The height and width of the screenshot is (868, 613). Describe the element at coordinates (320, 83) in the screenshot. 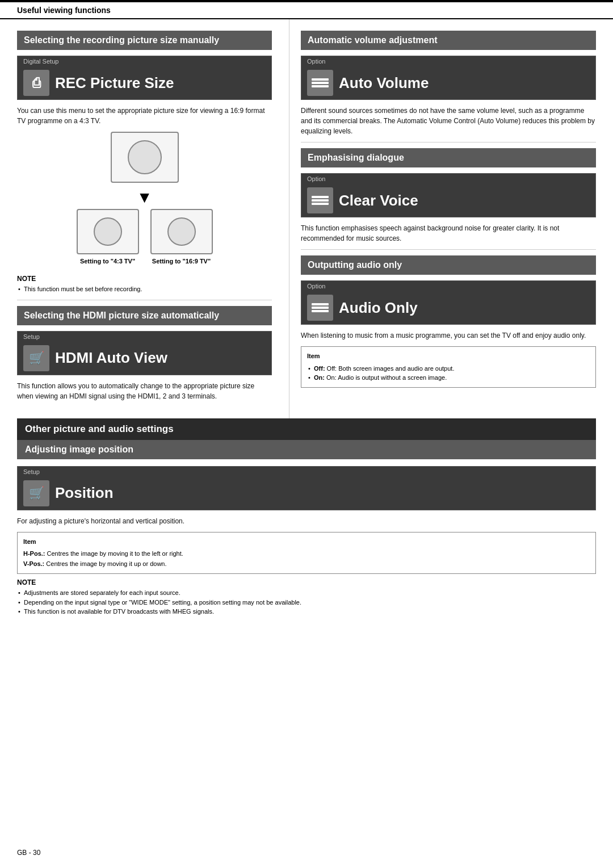

I see `auto-vol-icon-box` at that location.